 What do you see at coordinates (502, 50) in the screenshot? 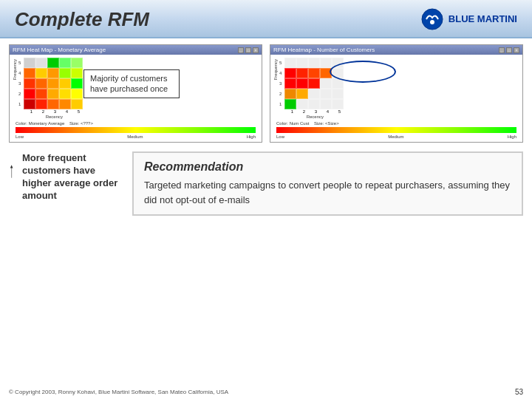
I see `minimize-btn-2: _` at bounding box center [502, 50].